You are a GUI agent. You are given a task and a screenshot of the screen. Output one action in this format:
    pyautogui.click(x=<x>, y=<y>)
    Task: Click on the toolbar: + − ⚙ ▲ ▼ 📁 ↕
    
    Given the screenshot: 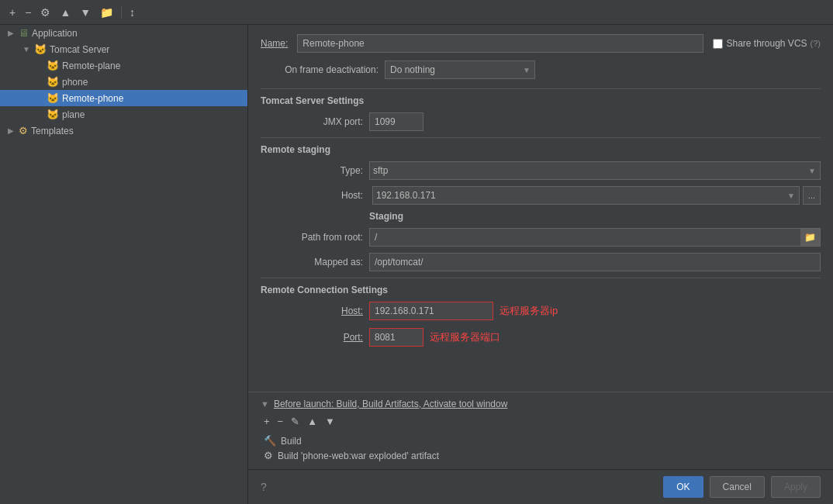 What is the action you would take?
    pyautogui.click(x=416, y=12)
    